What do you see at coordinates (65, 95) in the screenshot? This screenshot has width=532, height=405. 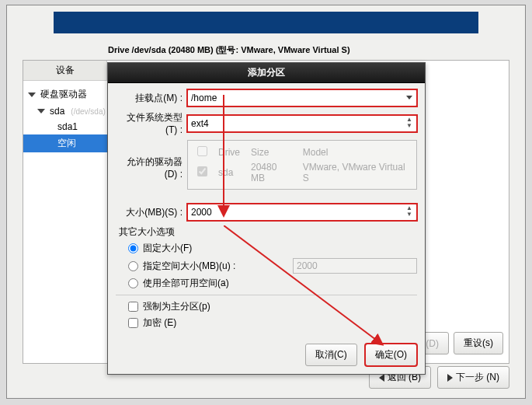 I see `tree-root: 硬盘驱动器` at bounding box center [65, 95].